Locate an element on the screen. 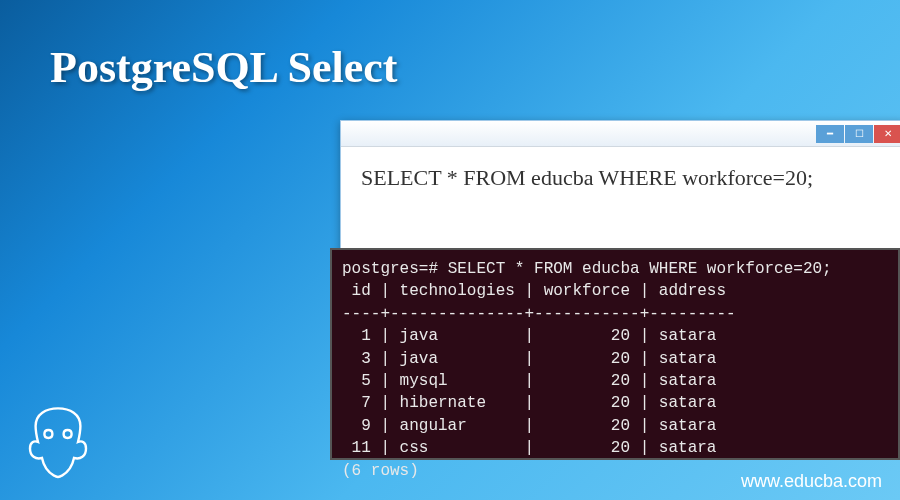 The width and height of the screenshot is (900, 500). table-row: 9 | angular | 20 | satara is located at coordinates (529, 426).